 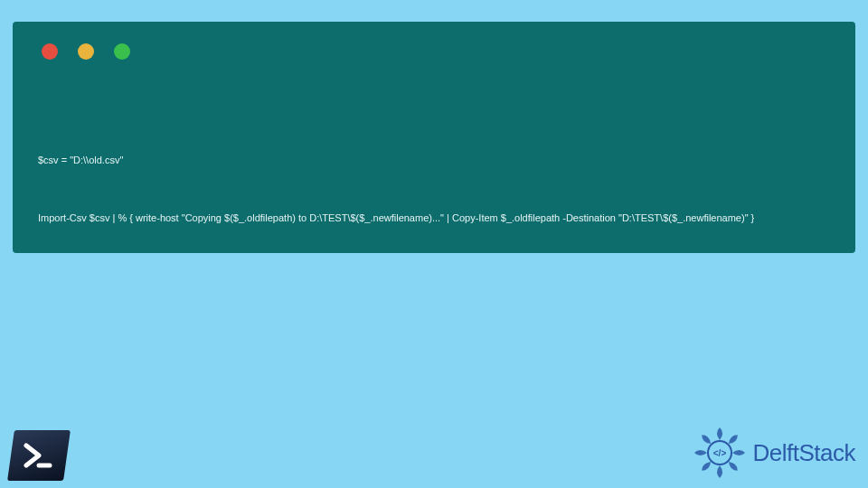 I want to click on close-icon, so click(x=50, y=52).